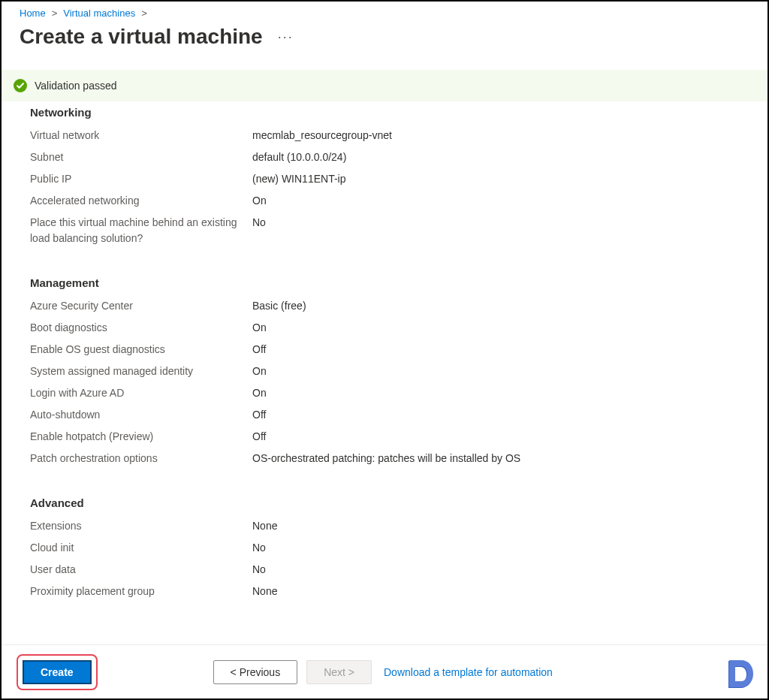  What do you see at coordinates (259, 548) in the screenshot?
I see `value-cloud-init: No` at bounding box center [259, 548].